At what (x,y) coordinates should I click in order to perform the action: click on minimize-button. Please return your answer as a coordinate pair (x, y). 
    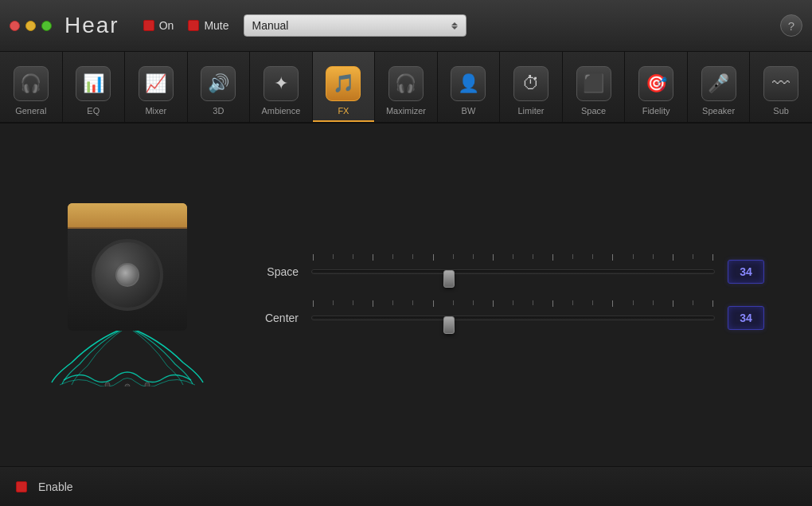
    Looking at the image, I should click on (30, 25).